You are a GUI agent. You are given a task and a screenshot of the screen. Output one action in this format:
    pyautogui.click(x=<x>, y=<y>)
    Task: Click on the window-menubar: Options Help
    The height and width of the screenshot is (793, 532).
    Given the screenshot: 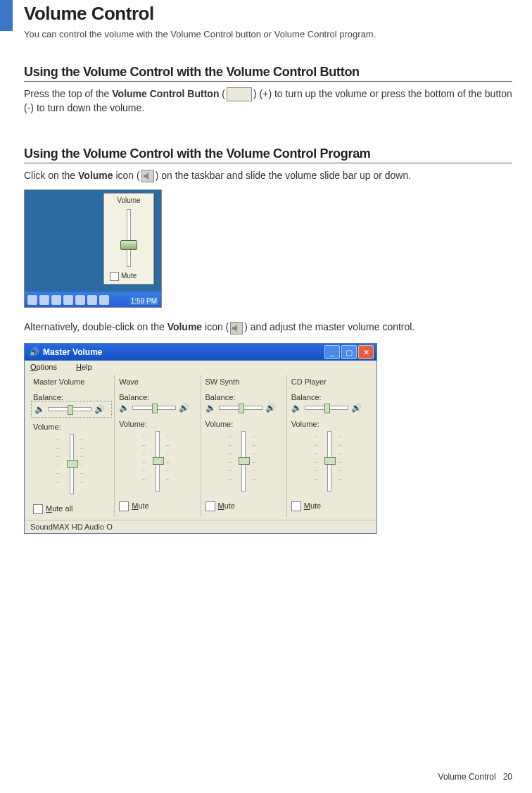 What is the action you would take?
    pyautogui.click(x=201, y=367)
    